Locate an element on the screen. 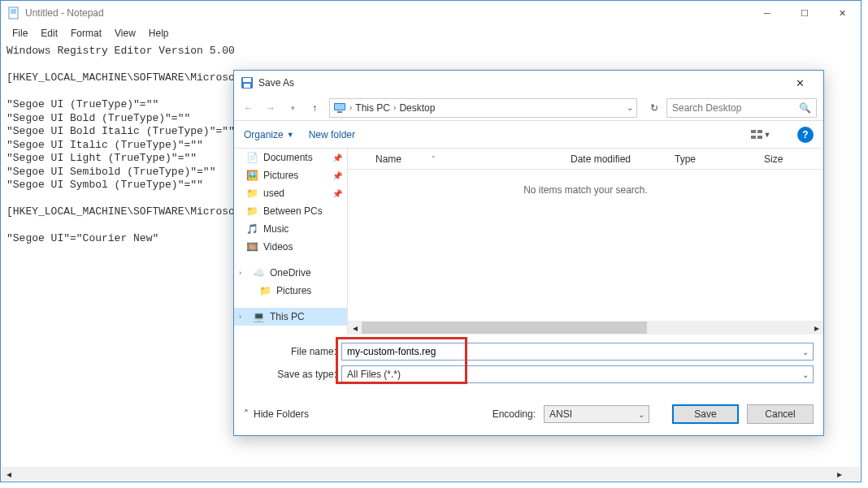 The width and height of the screenshot is (868, 488). address-dropdown-icon: ⌄ is located at coordinates (630, 107).